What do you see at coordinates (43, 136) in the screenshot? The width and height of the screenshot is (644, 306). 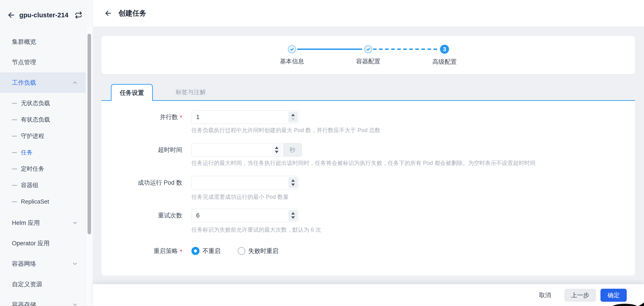 I see `sidebar-item-daemonsets: 守护进程` at bounding box center [43, 136].